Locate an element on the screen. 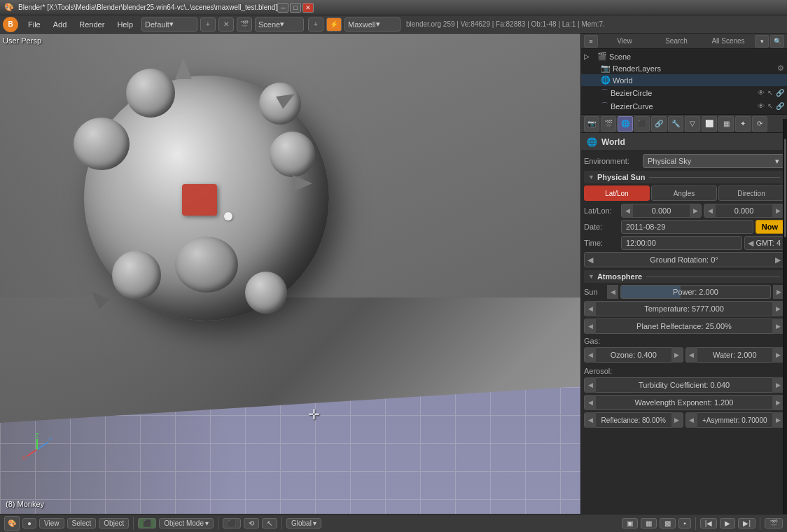 The width and height of the screenshot is (787, 532). lon-decrease-btn: ◀ is located at coordinates (710, 211).